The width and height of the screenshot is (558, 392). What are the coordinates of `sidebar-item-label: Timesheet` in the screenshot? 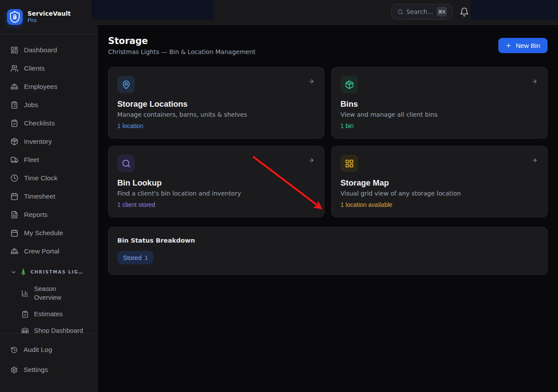 It's located at (40, 196).